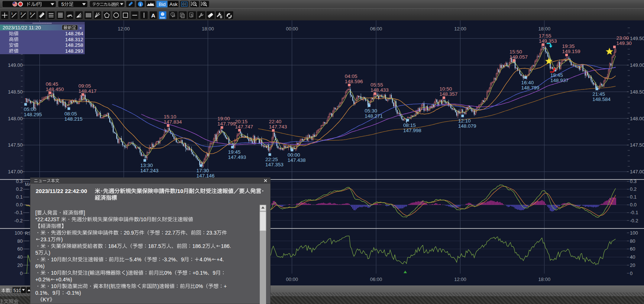 Image resolution: width=644 pixels, height=304 pixels. What do you see at coordinates (632, 265) in the screenshot?
I see `svg-text: 20` at bounding box center [632, 265].